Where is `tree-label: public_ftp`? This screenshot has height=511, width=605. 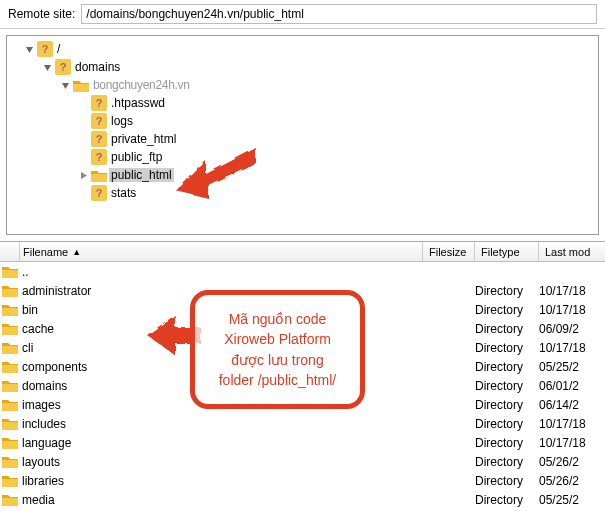 tree-label: public_ftp is located at coordinates (136, 157).